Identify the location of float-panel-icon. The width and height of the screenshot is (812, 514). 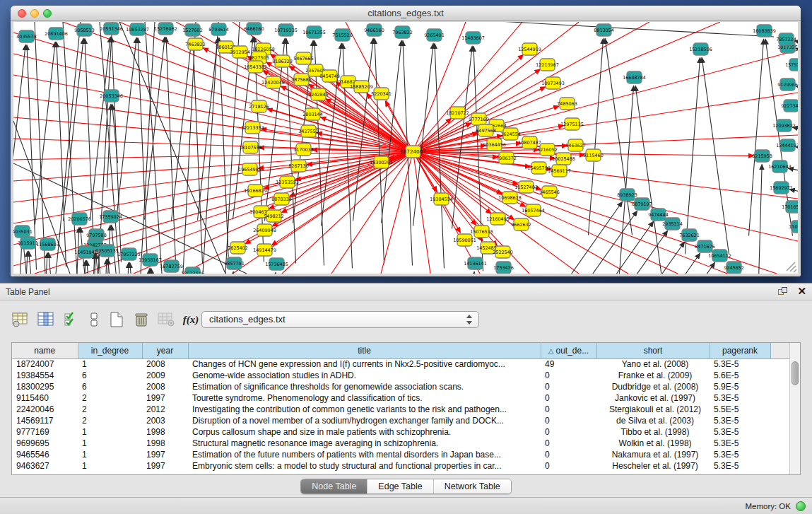
(783, 292).